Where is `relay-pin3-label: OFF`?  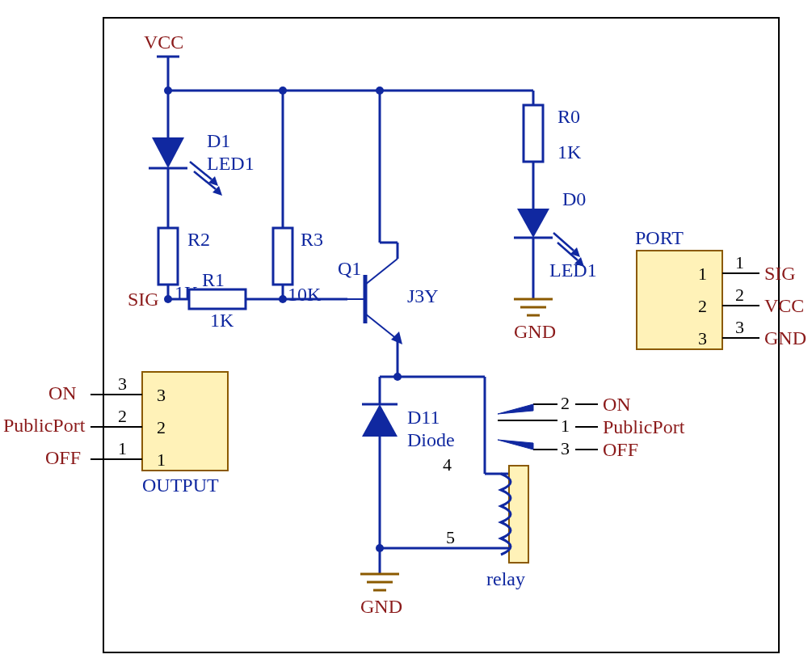 relay-pin3-label: OFF is located at coordinates (621, 450).